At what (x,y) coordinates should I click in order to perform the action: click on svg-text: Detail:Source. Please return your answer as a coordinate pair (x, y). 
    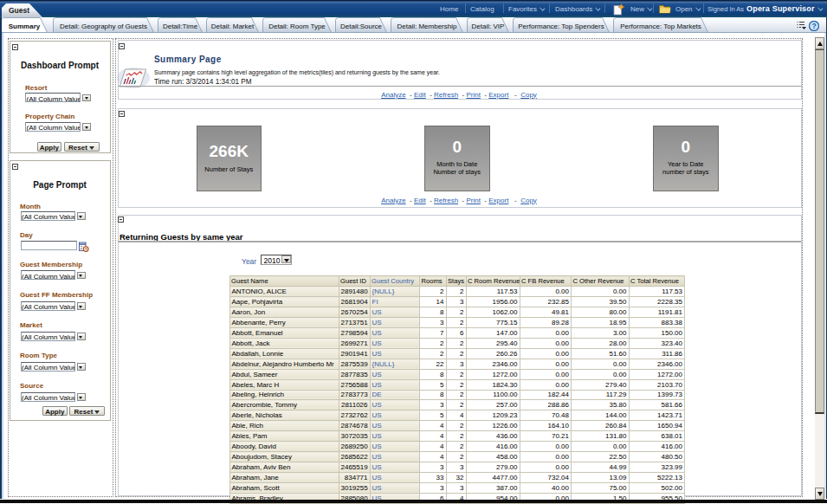
    Looking at the image, I should click on (362, 26).